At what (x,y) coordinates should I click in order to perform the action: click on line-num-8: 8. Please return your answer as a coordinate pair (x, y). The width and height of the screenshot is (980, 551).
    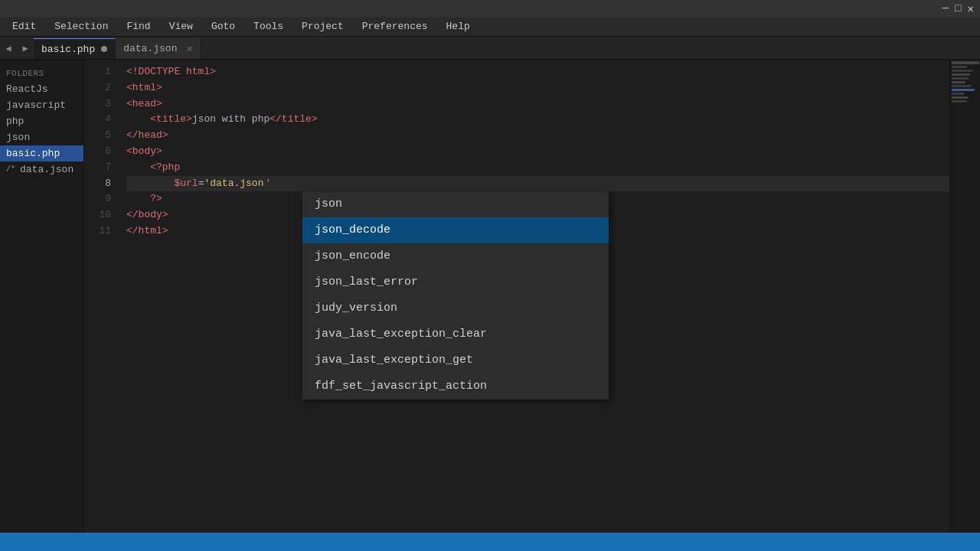
    Looking at the image, I should click on (98, 184).